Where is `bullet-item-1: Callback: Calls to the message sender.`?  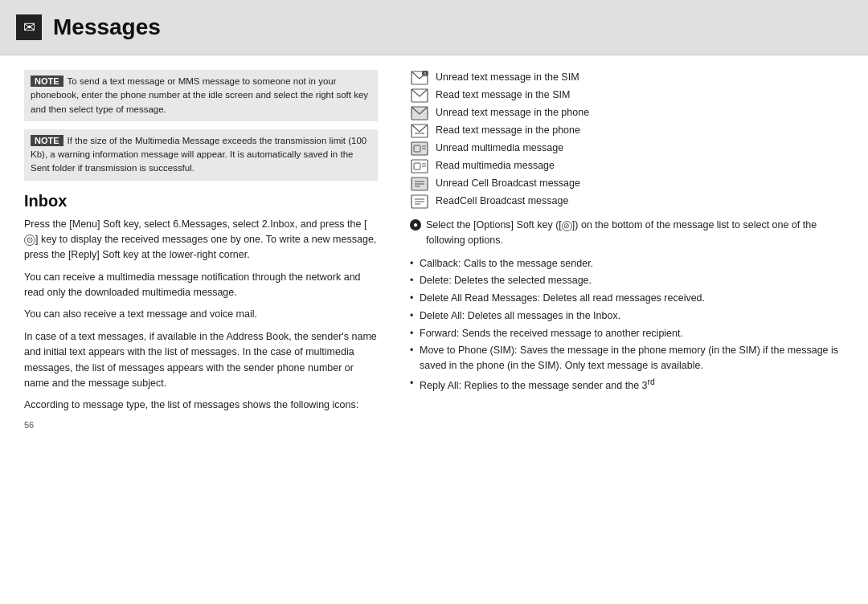
bullet-item-1: Callback: Calls to the message sender. is located at coordinates (627, 263).